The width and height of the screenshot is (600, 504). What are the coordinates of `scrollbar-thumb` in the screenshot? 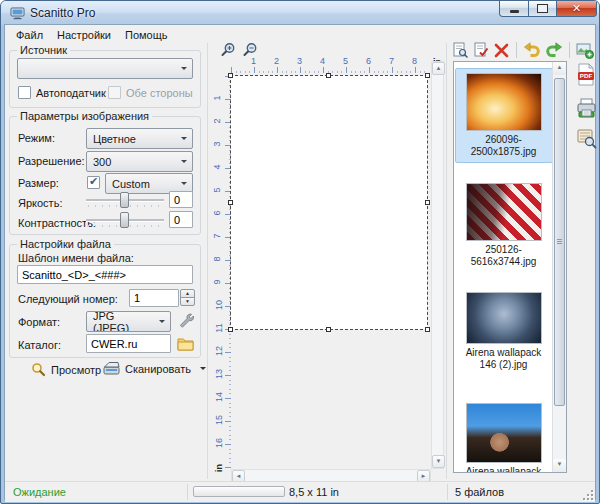 It's located at (560, 242).